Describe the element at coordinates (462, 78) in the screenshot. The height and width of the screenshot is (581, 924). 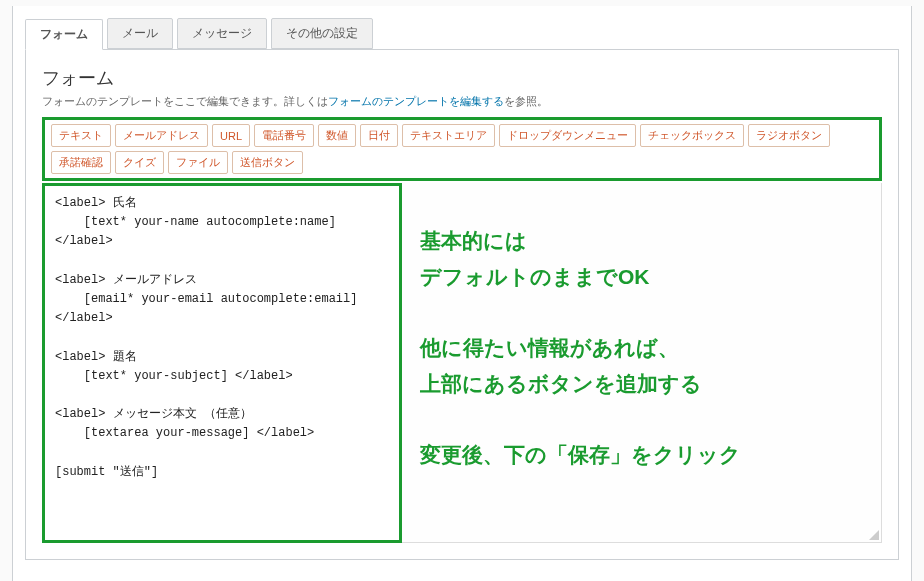
I see `section-title: フォーム` at that location.